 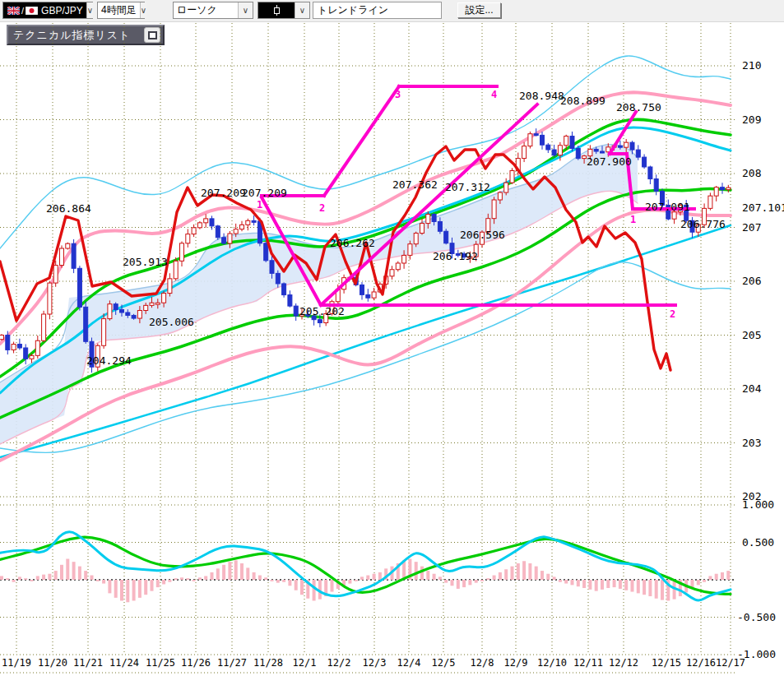 What do you see at coordinates (171, 322) in the screenshot?
I see `svg-text: 205.006` at bounding box center [171, 322].